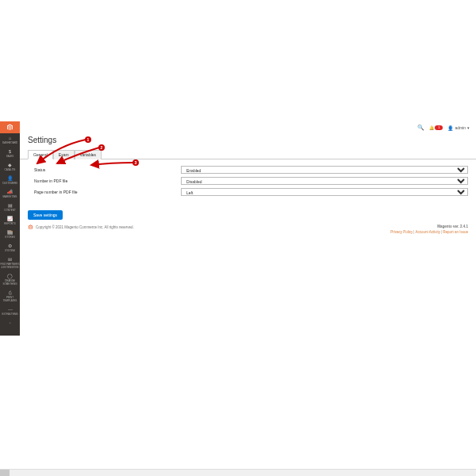 This screenshot has width=476, height=476. What do you see at coordinates (10, 181) in the screenshot?
I see `sidebar-item-customers: 👤CUSTOMERS` at bounding box center [10, 181].